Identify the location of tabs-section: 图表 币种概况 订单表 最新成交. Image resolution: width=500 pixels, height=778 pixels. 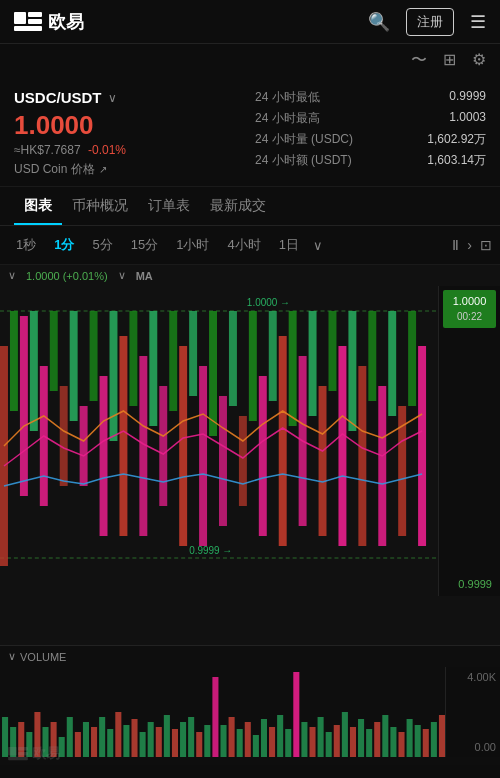
(250, 206).